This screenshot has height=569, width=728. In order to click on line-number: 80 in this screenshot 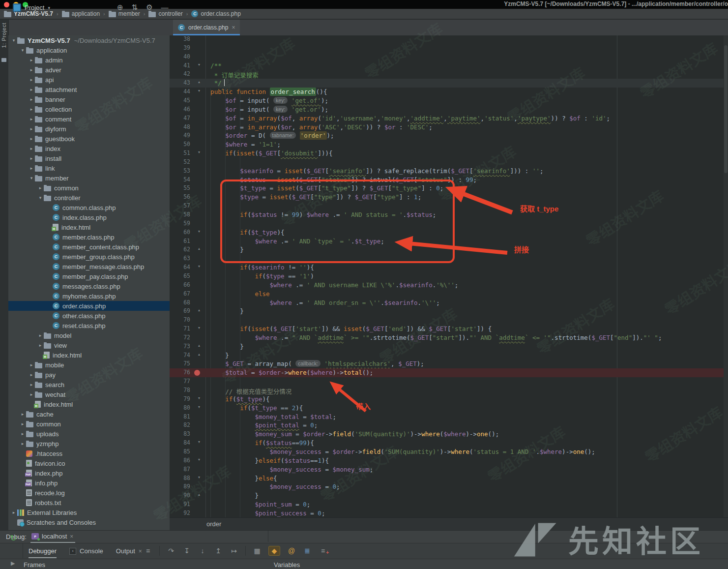, I will do `click(180, 408)`.